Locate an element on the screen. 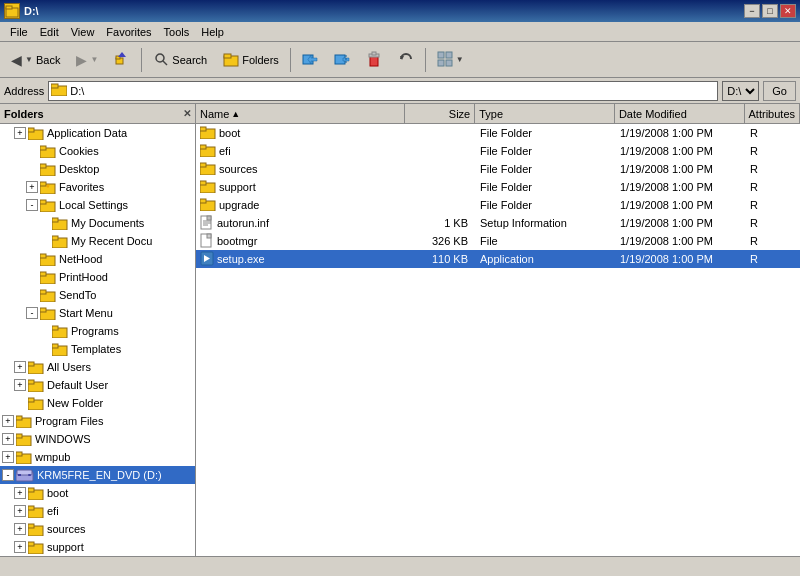  tree-item: + Program Files is located at coordinates (98, 421).